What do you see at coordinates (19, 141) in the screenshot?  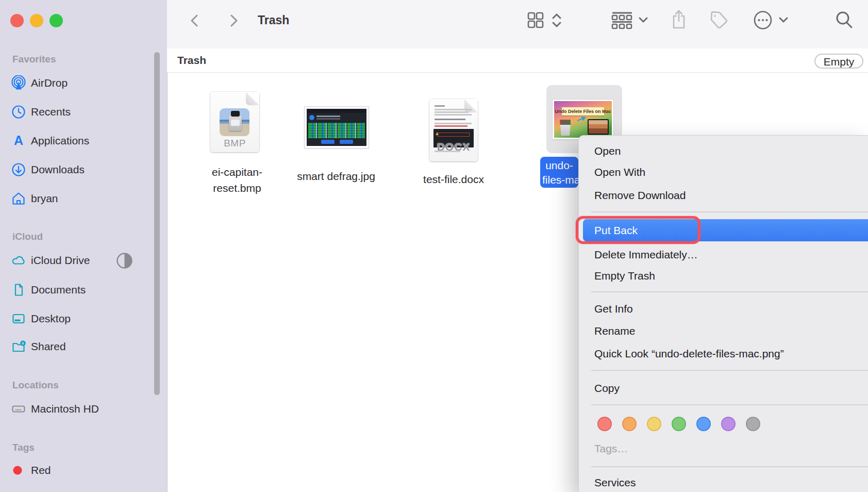 I see `applications-icon: A` at bounding box center [19, 141].